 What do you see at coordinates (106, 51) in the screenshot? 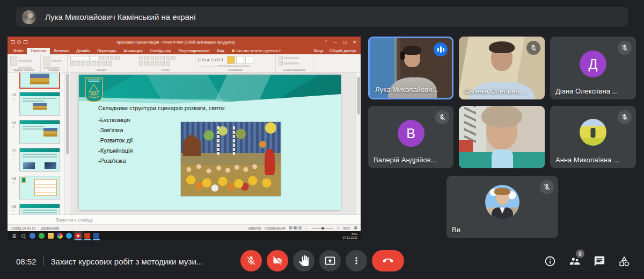
I see `tab-transitions: Переходы` at bounding box center [106, 51].